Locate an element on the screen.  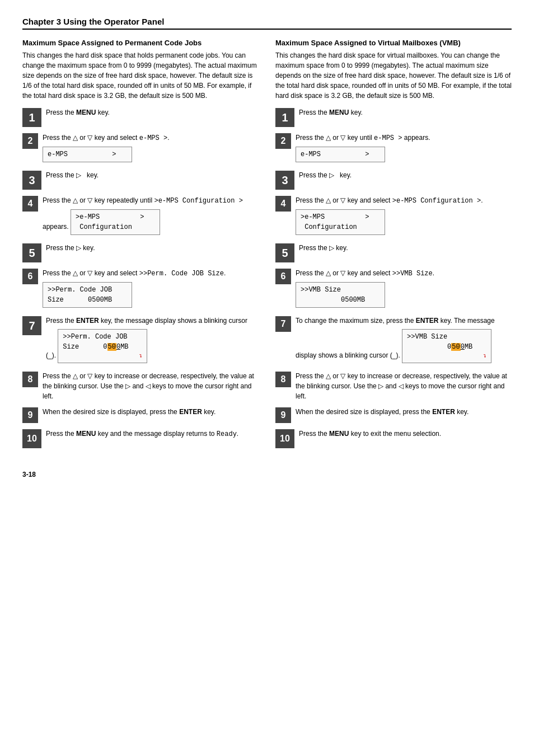
right-step-num-5: 5 is located at coordinates (285, 253).